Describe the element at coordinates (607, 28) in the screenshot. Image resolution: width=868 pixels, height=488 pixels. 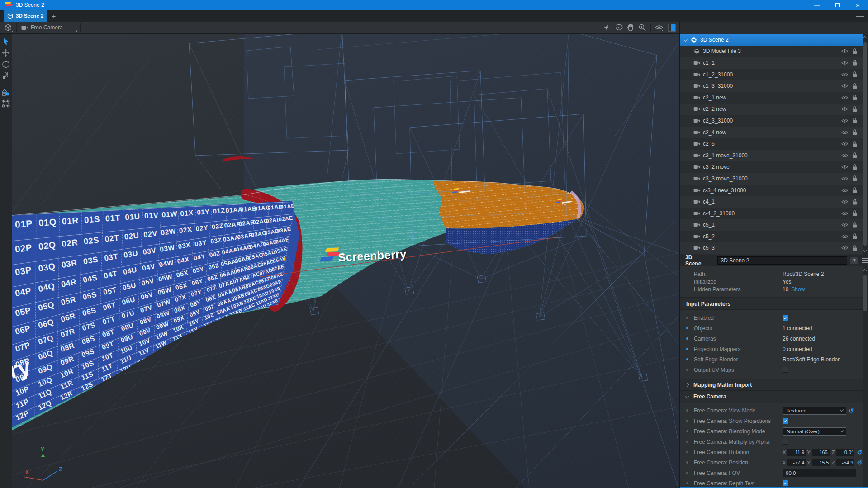
I see `fly-mode-icon` at that location.